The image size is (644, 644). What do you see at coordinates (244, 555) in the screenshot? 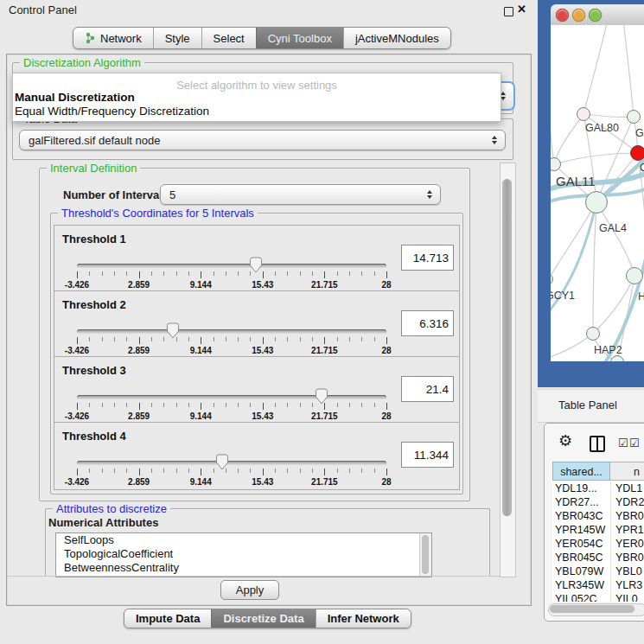
I see `numerical-attributes-list: SelfLoops TopologicalCoefficient Between…` at bounding box center [244, 555].